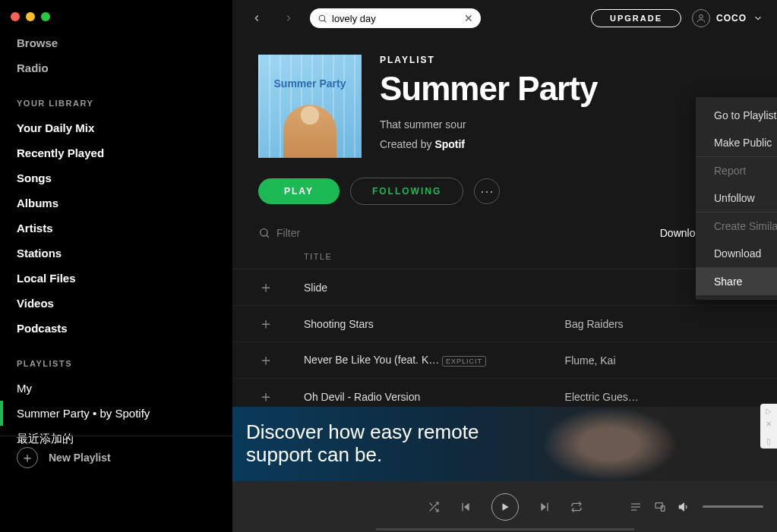 This screenshot has width=777, height=532. What do you see at coordinates (30, 17) in the screenshot?
I see `minimize-window-icon` at bounding box center [30, 17].